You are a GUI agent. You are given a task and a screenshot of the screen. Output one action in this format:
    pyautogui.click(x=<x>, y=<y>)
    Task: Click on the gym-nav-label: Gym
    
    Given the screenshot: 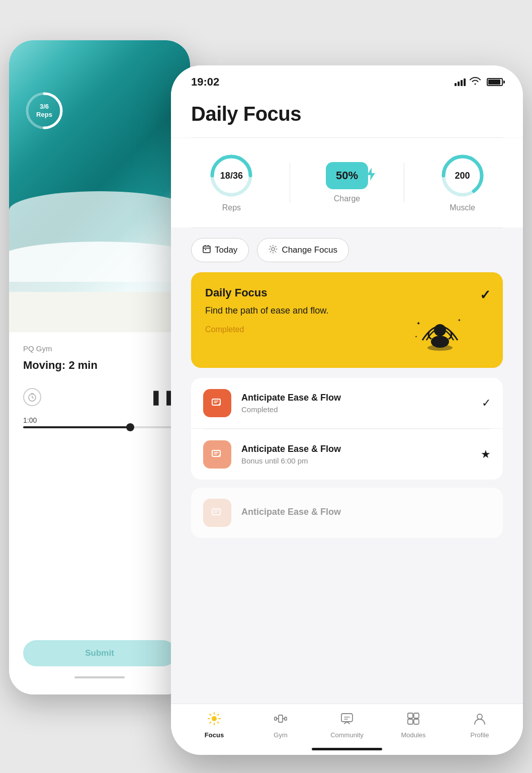 What is the action you would take?
    pyautogui.click(x=281, y=735)
    